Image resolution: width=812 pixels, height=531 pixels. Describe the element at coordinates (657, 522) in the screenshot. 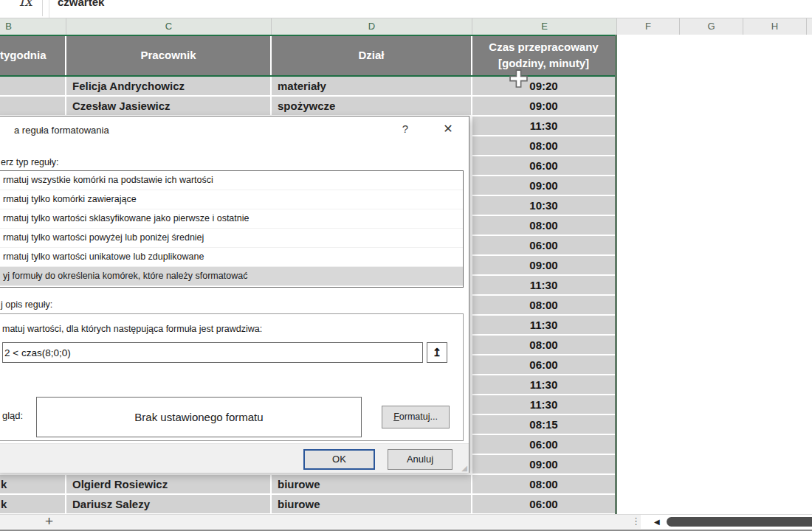

I see `scroll-left-icon: ◀` at that location.